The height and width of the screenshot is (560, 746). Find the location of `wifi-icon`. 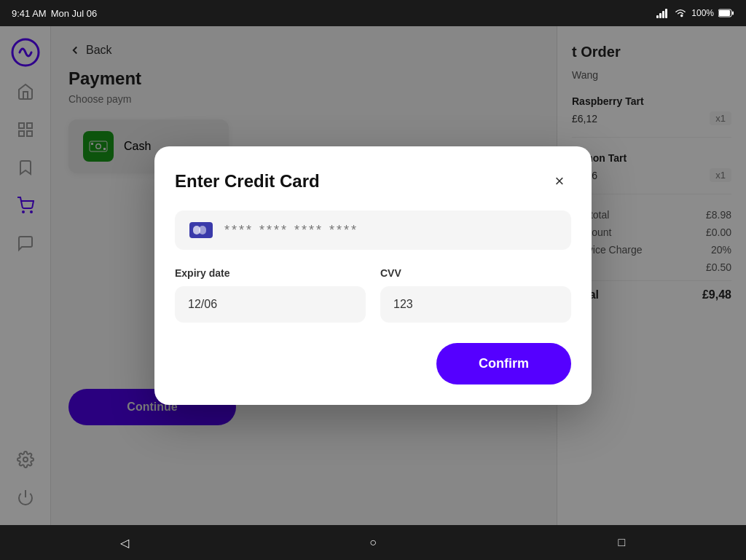

wifi-icon is located at coordinates (680, 13).